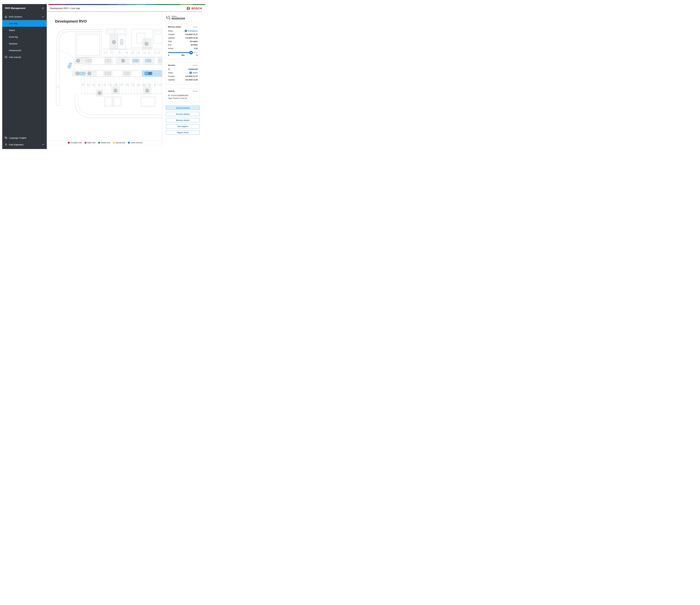  What do you see at coordinates (104, 143) in the screenshot?
I see `legend-item-vacant-area: Vacant area` at bounding box center [104, 143].